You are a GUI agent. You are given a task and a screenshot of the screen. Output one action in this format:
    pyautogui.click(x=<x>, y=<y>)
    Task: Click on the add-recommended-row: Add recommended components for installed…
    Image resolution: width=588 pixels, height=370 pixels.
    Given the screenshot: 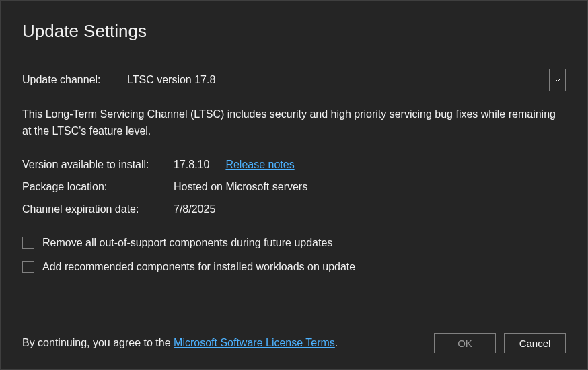 What is the action you would take?
    pyautogui.click(x=294, y=267)
    